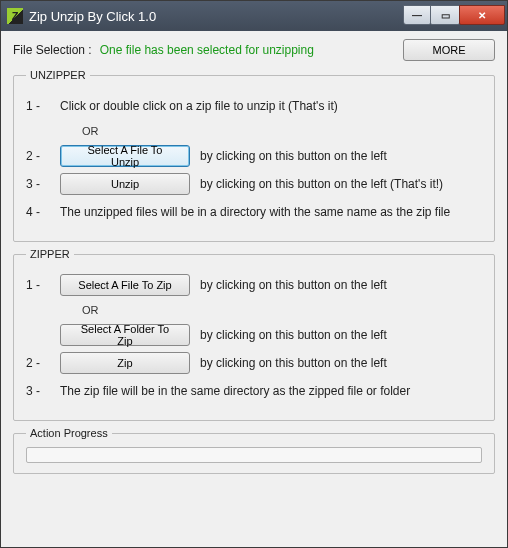  Describe the element at coordinates (235, 391) in the screenshot. I see `step-text: The zip file will be in the same directo…` at that location.